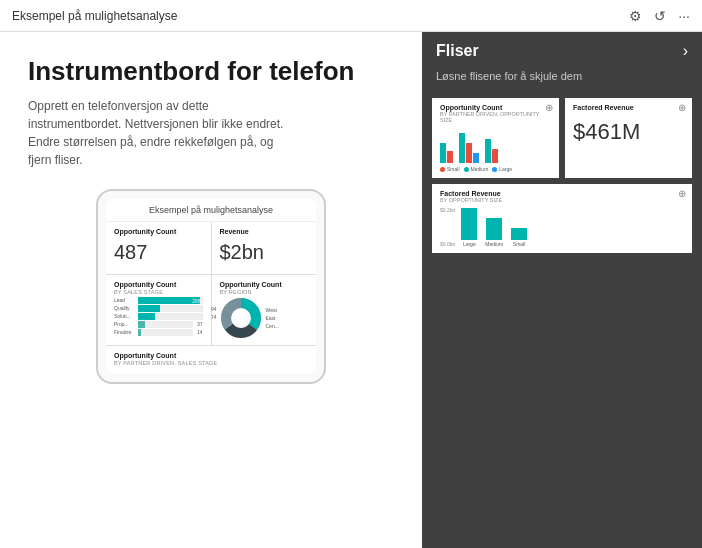 The height and width of the screenshot is (548, 702). Describe the element at coordinates (158, 308) in the screenshot. I see `bar-row: Qualify 94` at that location.